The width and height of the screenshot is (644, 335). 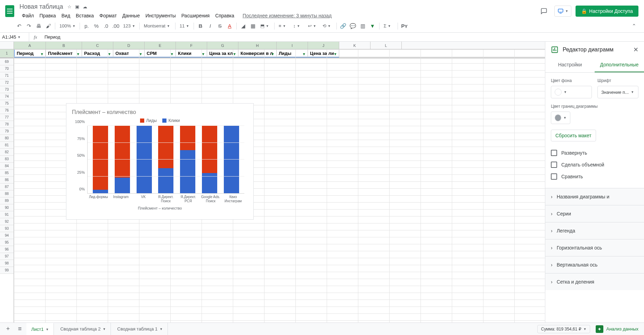 What do you see at coordinates (185, 26) in the screenshot?
I see `font-size-select: 11▼` at bounding box center [185, 26].